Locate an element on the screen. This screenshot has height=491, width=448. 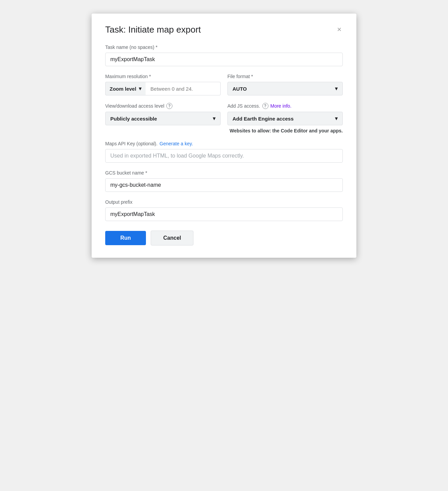
js-access-help-icon: ? is located at coordinates (265, 106).